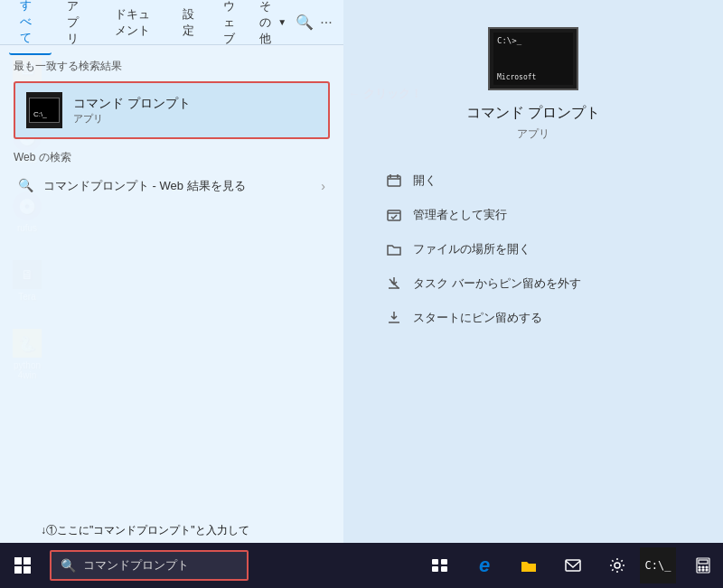 The height and width of the screenshot is (588, 723). I want to click on search-loop-icon: 🔍, so click(26, 186).